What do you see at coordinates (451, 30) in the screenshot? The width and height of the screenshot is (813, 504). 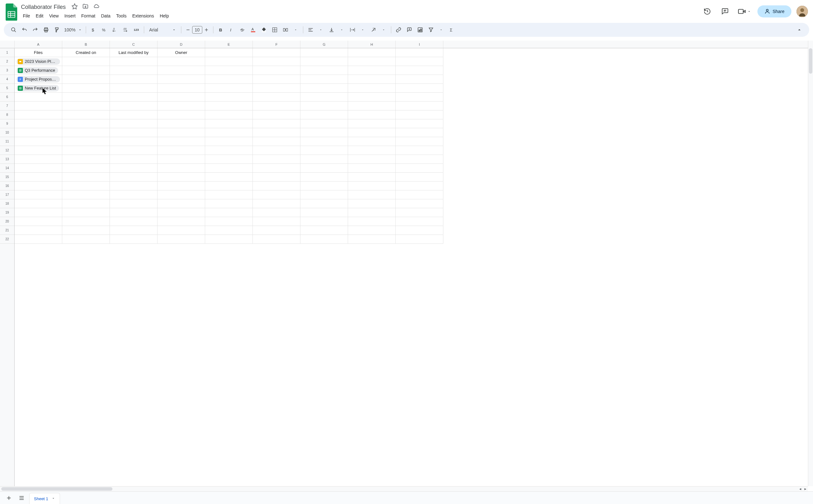 I see `svg-text: Σ` at bounding box center [451, 30].